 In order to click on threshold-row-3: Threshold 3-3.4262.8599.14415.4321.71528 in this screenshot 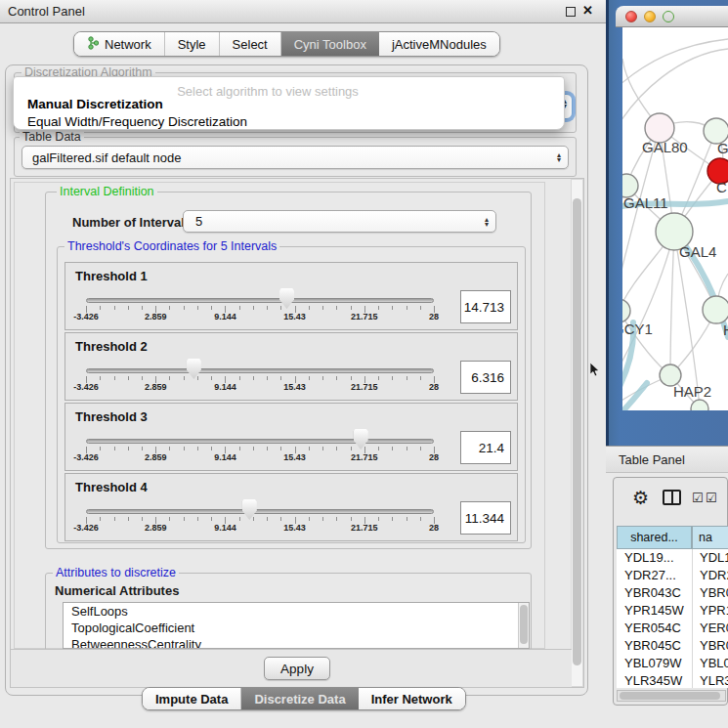, I will do `click(291, 437)`.